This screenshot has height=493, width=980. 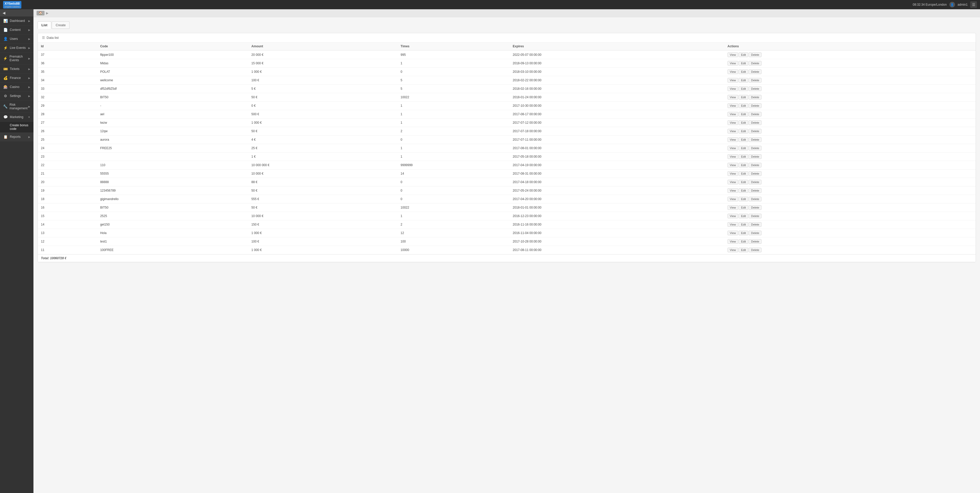 I want to click on content-icon: 📄, so click(x=5, y=30).